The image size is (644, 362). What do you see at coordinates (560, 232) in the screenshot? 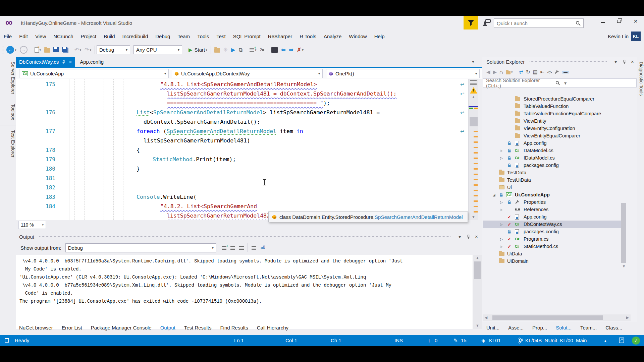
I see `tree-item-packages-config: packages.config` at bounding box center [560, 232].